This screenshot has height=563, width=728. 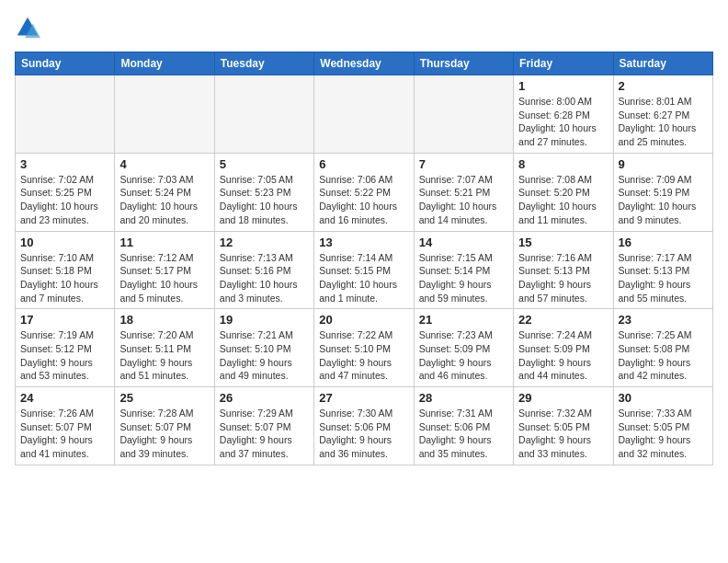 What do you see at coordinates (664, 86) in the screenshot?
I see `day-number: 2` at bounding box center [664, 86].